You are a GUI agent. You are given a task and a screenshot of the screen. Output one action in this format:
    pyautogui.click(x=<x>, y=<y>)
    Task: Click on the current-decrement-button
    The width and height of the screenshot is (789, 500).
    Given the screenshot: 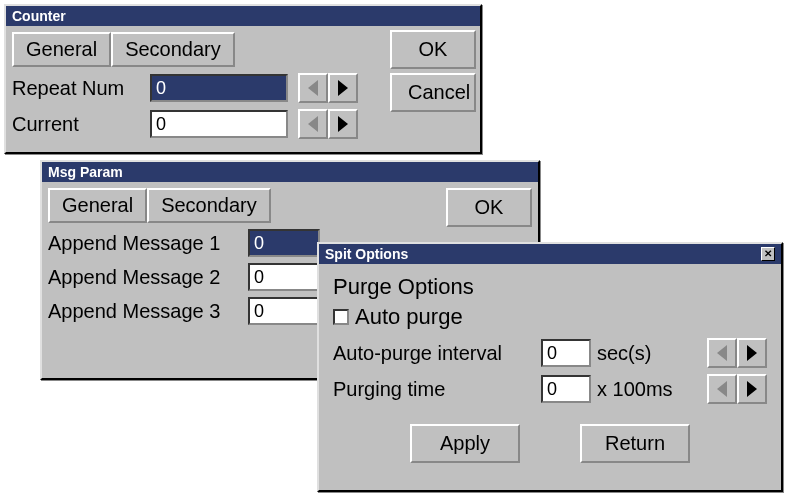 What is the action you would take?
    pyautogui.click(x=313, y=124)
    